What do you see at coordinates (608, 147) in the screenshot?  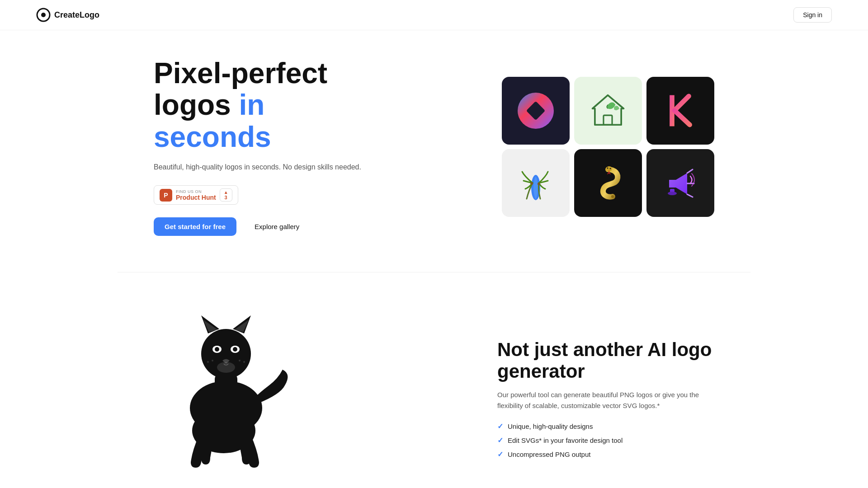 I see `logo-grid-section` at bounding box center [608, 147].